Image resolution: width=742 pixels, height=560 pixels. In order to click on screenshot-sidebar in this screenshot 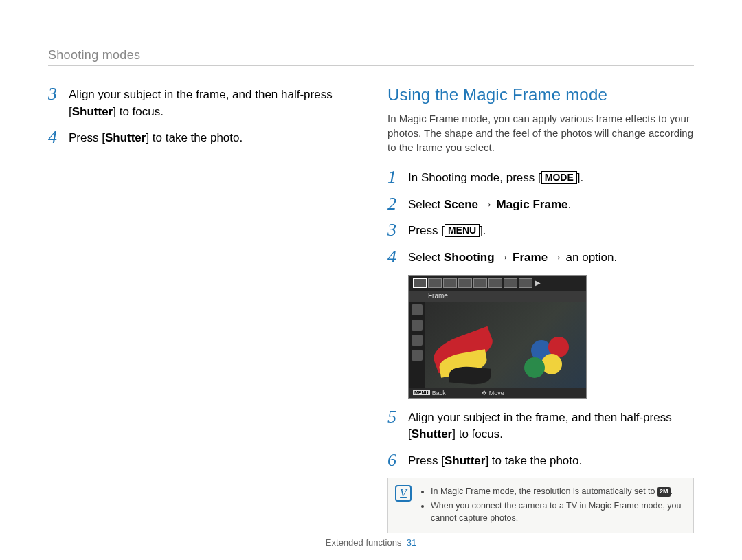, I will do `click(417, 345)`.